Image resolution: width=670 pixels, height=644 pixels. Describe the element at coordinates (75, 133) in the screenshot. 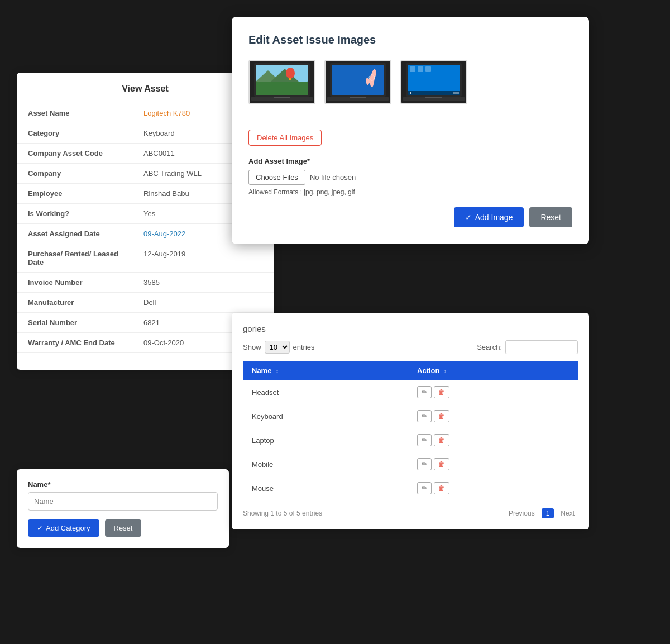

I see `asset-field-label: Category` at that location.